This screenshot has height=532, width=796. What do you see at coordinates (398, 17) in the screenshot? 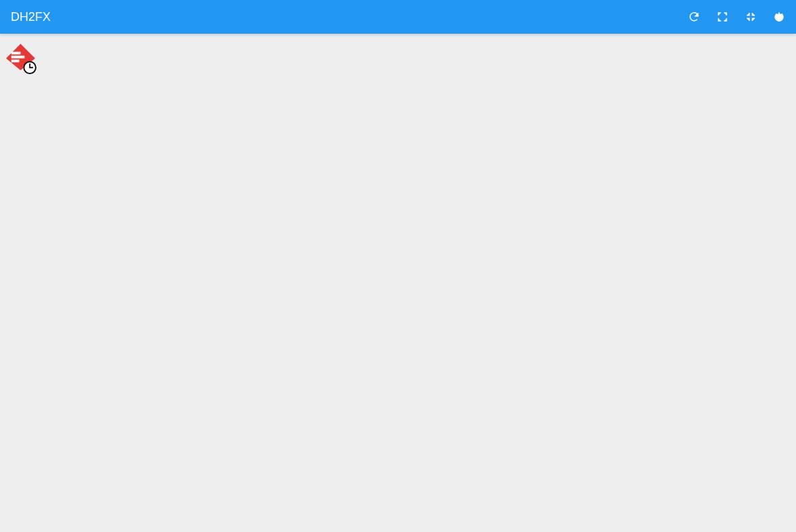
I see `topbar: DH2FX` at bounding box center [398, 17].